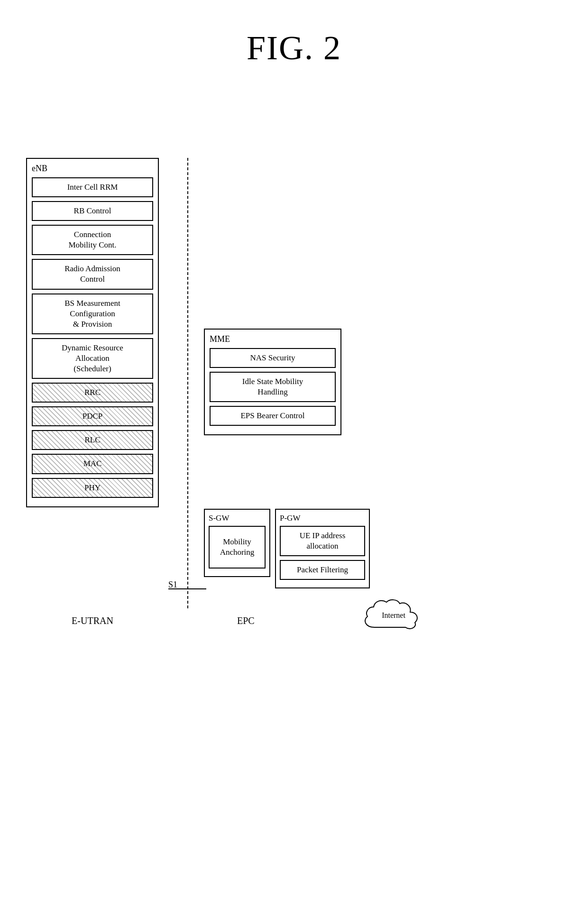 The width and height of the screenshot is (588, 908). Describe the element at coordinates (273, 382) in the screenshot. I see `mme-block: MME NAS Security Idle State Mobility Han…` at that location.